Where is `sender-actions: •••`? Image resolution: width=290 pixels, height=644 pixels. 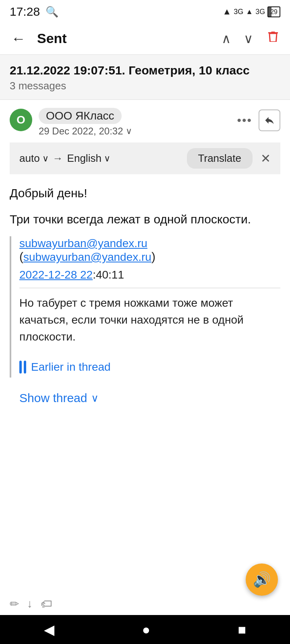 sender-actions: ••• is located at coordinates (259, 120).